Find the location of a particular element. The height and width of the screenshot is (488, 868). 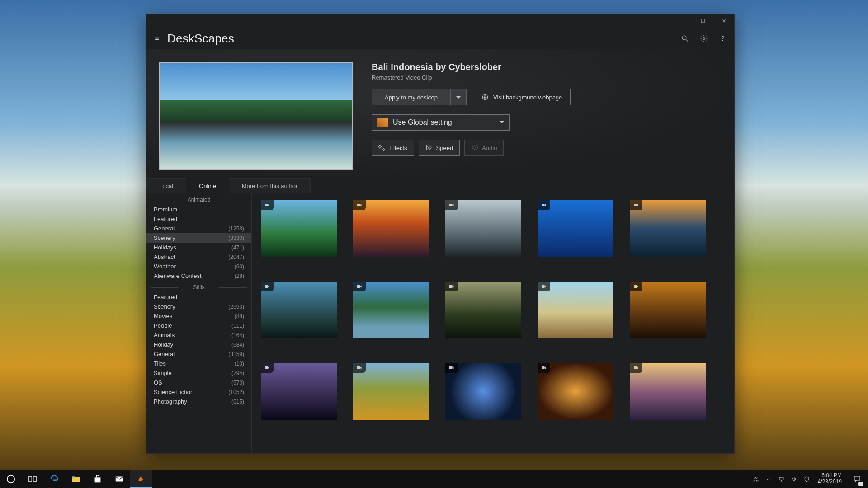

sidebar-item-count: (1052) is located at coordinates (236, 392).